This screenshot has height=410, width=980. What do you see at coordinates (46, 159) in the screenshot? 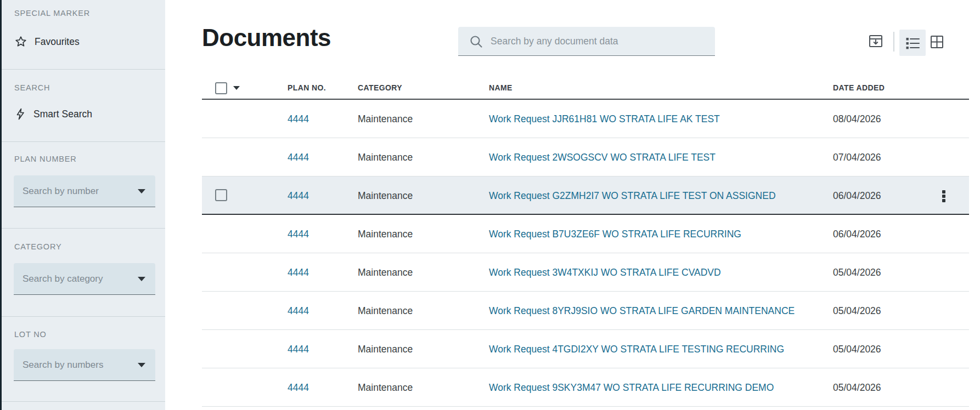
I see `section-label-plan-number: PLAN NUMBER` at bounding box center [46, 159].